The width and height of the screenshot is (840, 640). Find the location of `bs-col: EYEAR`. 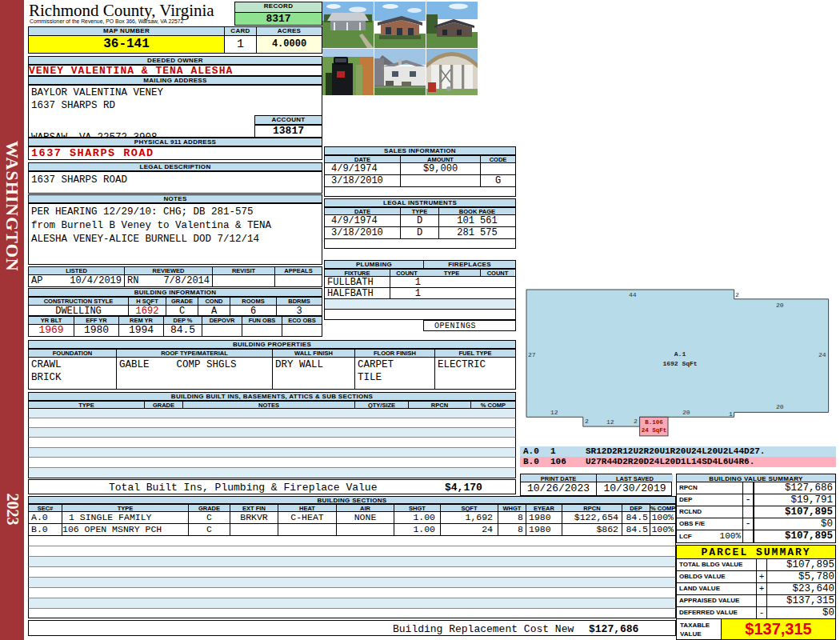

bs-col: EYEAR is located at coordinates (544, 508).